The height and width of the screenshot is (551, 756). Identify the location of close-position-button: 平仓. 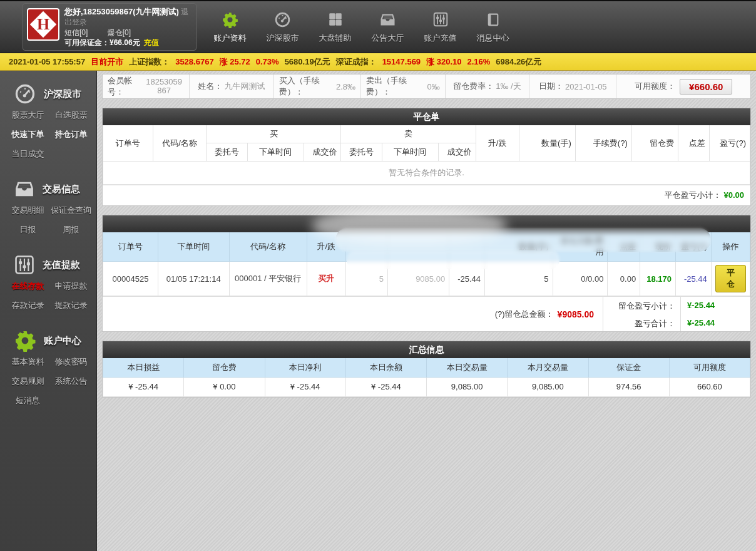
(731, 279).